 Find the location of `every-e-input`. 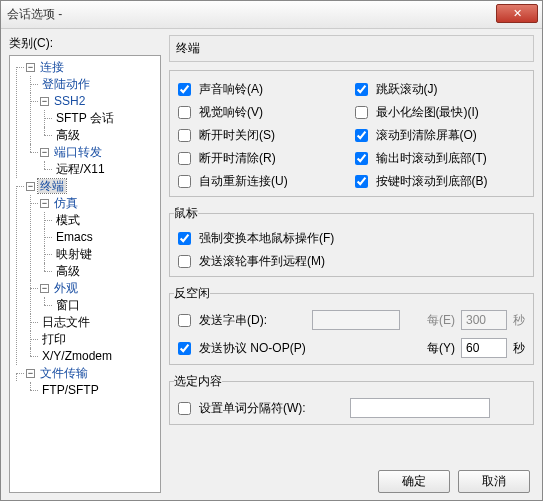

every-e-input is located at coordinates (484, 320).